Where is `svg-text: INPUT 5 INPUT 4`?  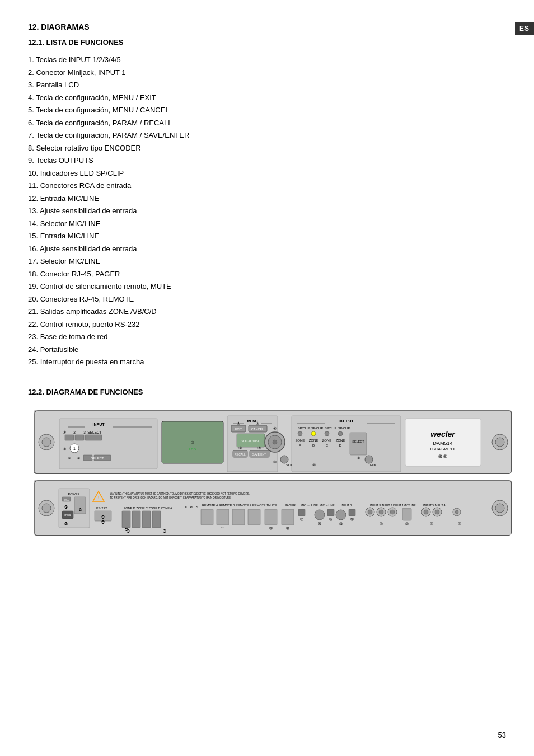
svg-text: INPUT 5 INPUT 4 is located at coordinates (434, 505).